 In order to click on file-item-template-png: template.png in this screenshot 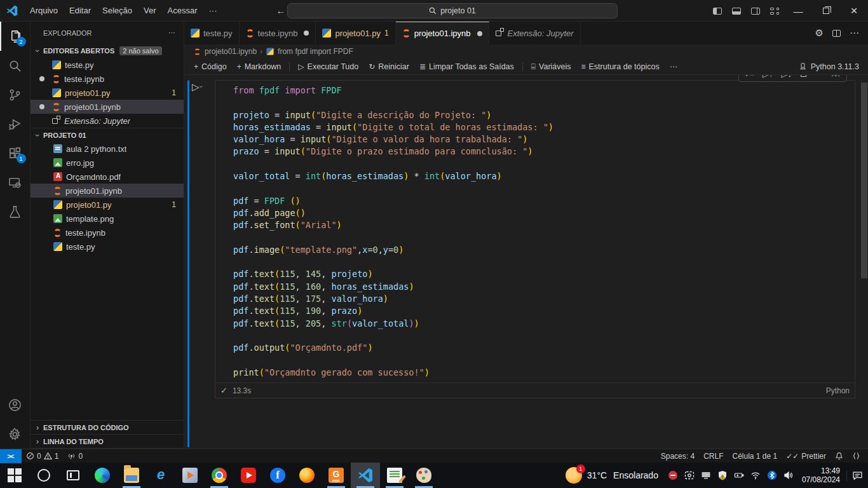, I will do `click(107, 219)`.